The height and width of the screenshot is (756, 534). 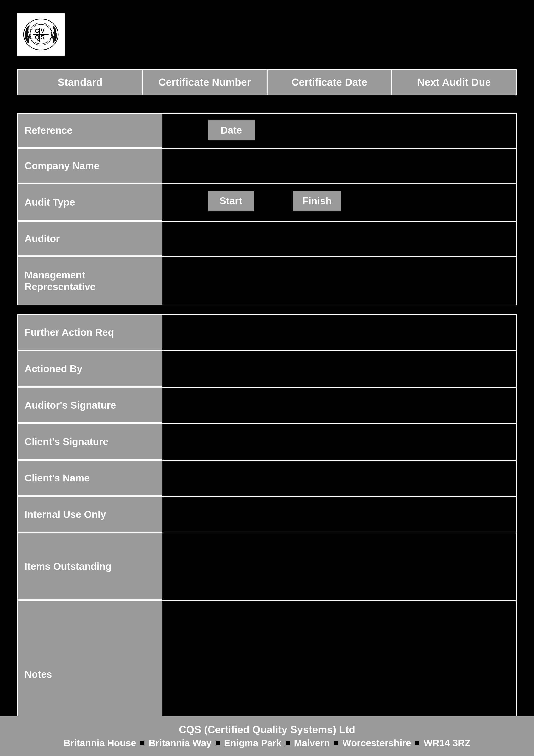 I want to click on logo-svg: C V Q S, so click(x=41, y=34).